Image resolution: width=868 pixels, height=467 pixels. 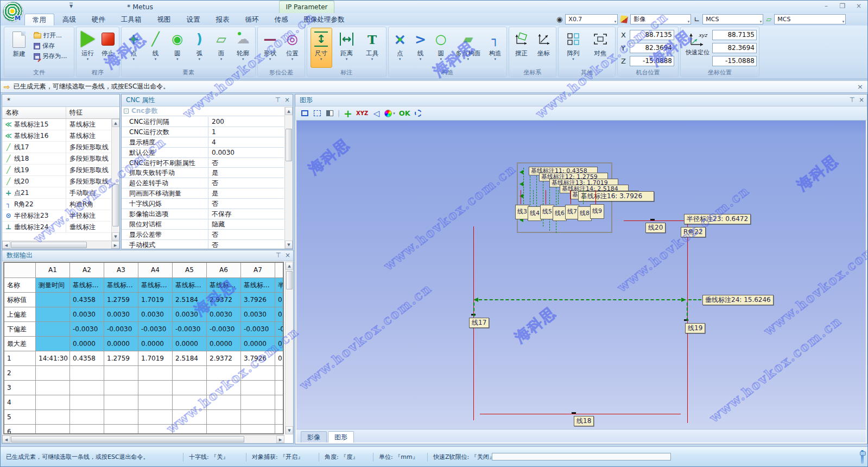 I want to click on construct-button: 点 ▾, so click(x=400, y=48).